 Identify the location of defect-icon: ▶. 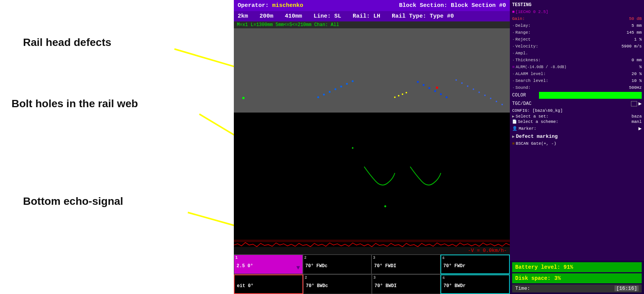
(514, 136).